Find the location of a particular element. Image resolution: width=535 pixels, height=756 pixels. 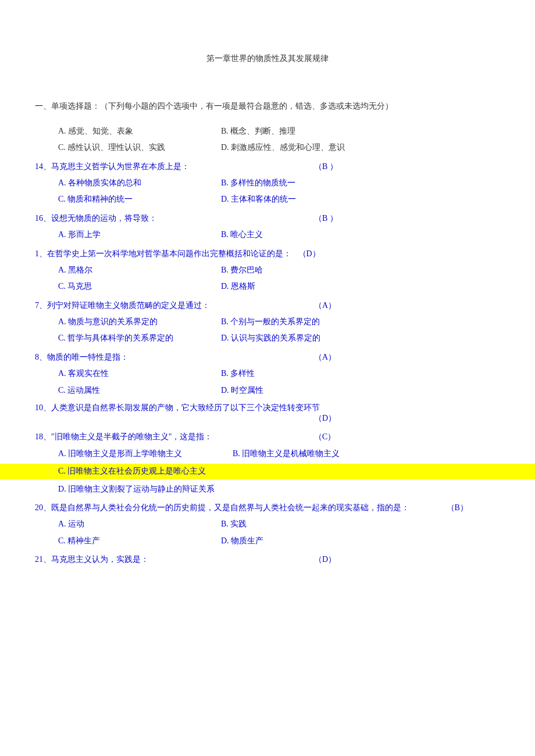

option-row: C. 马克思 D. 恩格斯 is located at coordinates (268, 286).